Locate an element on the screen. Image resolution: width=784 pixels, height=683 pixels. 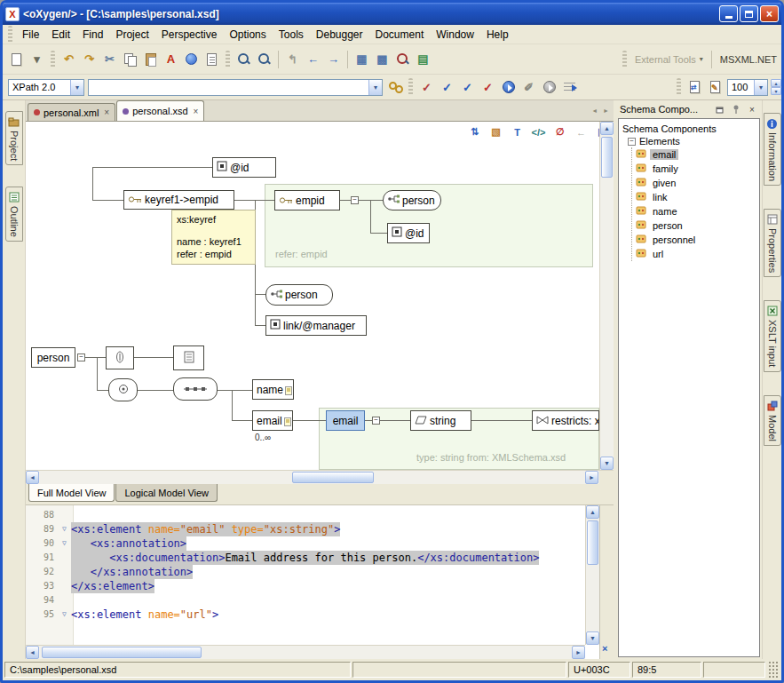
title-bar: X <oXygen/> - [C:\samples\personal.xsd] … is located at coordinates (392, 14).